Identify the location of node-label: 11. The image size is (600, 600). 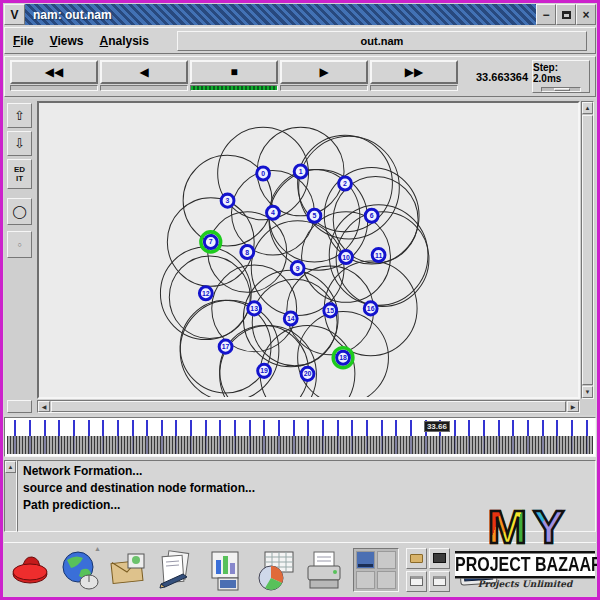
(378, 254).